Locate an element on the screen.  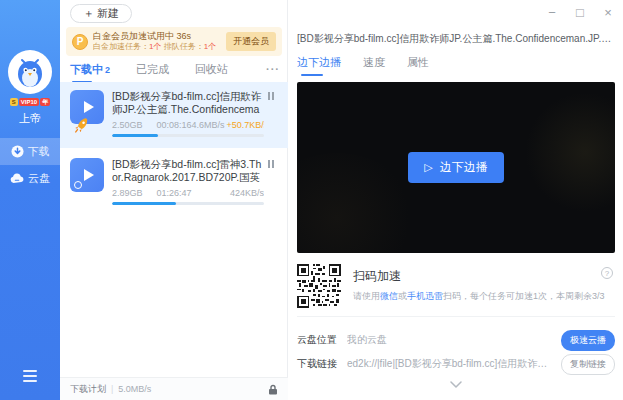
list-tabs: 下载中2 已完成 回收站 ··· is located at coordinates (175, 69).